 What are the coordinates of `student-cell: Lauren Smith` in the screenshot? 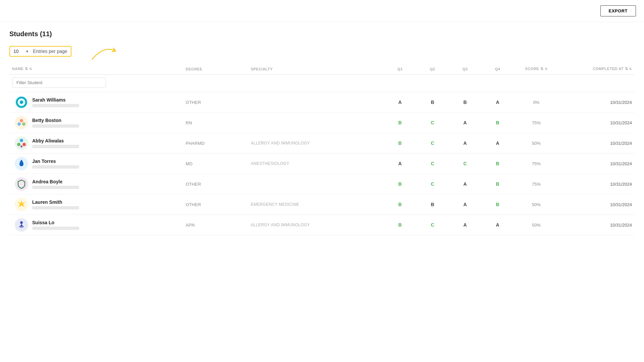 It's located at (96, 204).